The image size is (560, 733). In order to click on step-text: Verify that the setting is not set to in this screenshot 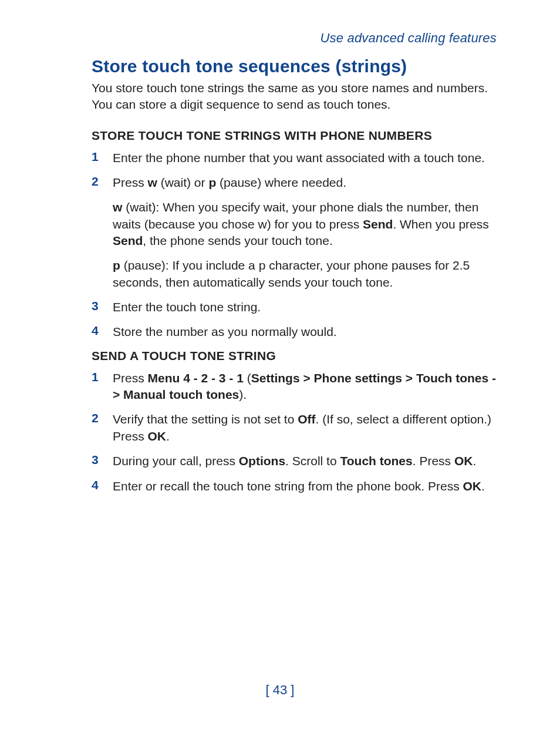, I will do `click(205, 419)`.